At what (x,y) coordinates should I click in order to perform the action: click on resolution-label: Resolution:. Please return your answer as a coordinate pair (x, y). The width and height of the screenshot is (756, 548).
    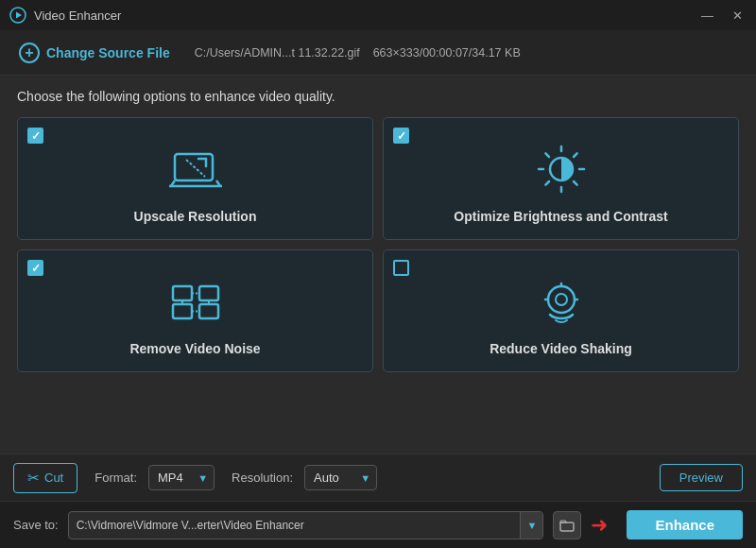
    Looking at the image, I should click on (263, 478).